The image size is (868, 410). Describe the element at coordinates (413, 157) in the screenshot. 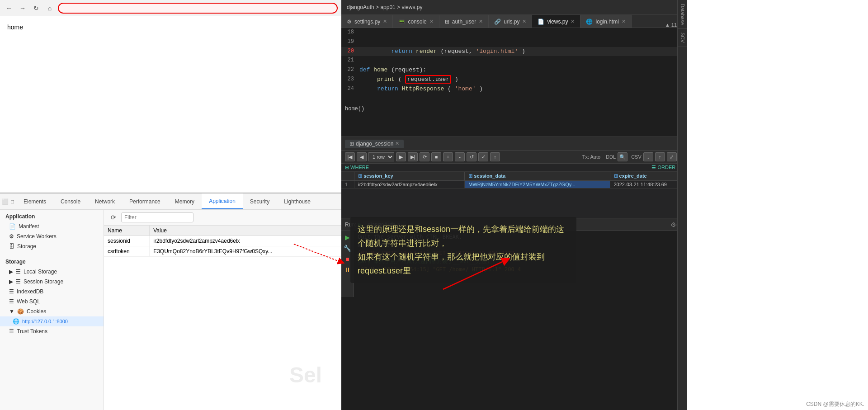

I see `db-last-btn: ▶|` at that location.